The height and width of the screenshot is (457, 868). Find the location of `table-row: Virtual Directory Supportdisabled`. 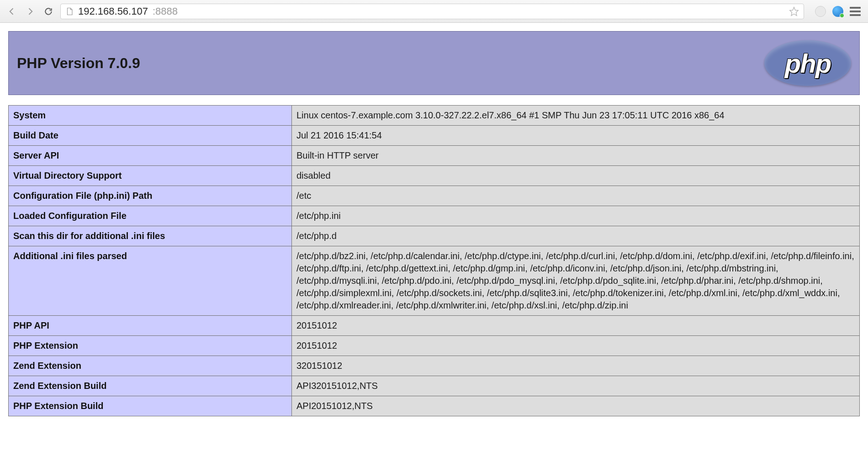

table-row: Virtual Directory Supportdisabled is located at coordinates (434, 176).